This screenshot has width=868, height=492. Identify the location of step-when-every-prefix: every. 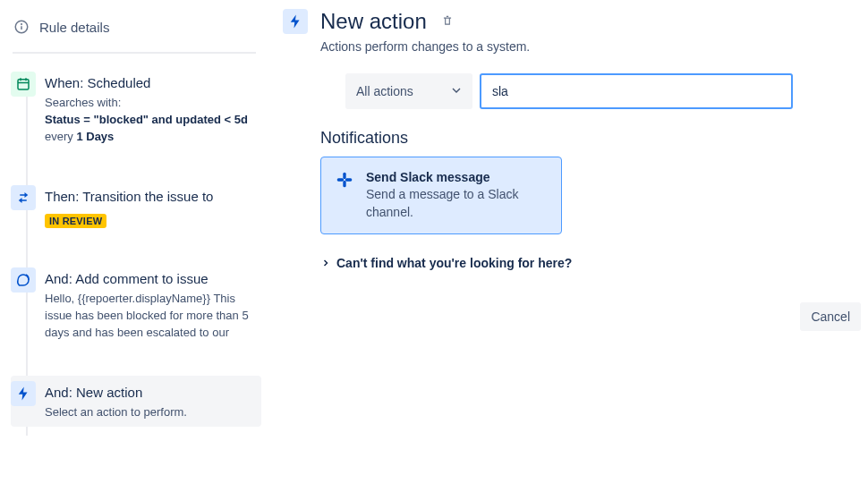
(61, 136).